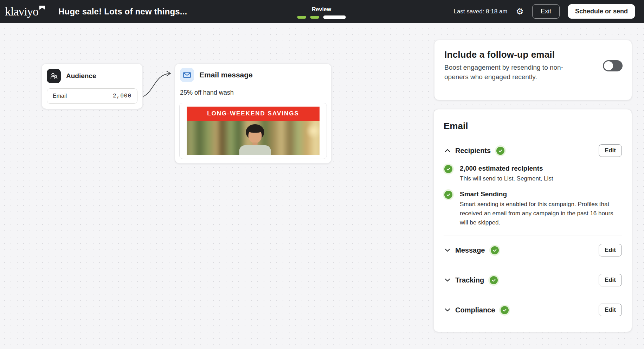  What do you see at coordinates (253, 93) in the screenshot?
I see `email-subject-line: 25% off hand wash` at bounding box center [253, 93].